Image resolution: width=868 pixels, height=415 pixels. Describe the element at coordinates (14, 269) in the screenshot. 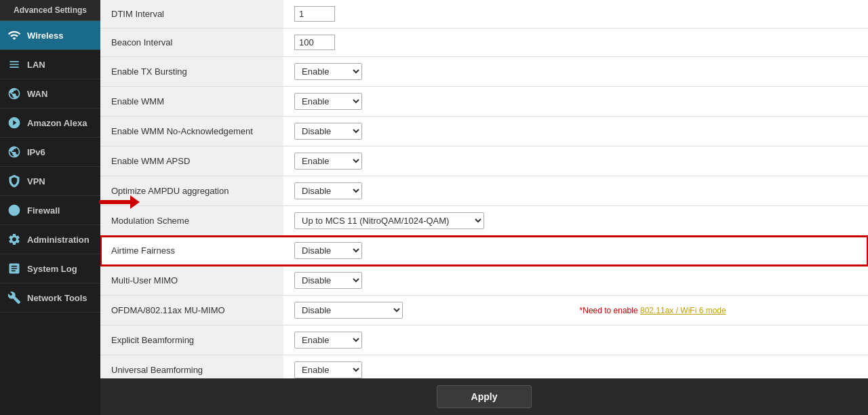

I see `log-icon` at that location.